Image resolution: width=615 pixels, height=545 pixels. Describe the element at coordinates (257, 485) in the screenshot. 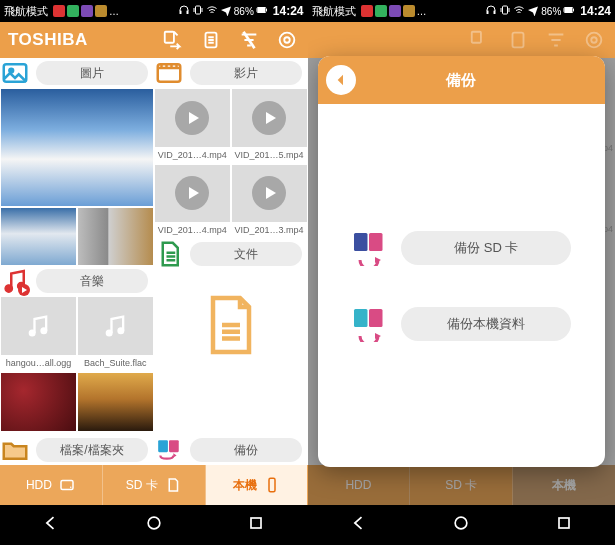

I see `tab-local: 本機` at that location.